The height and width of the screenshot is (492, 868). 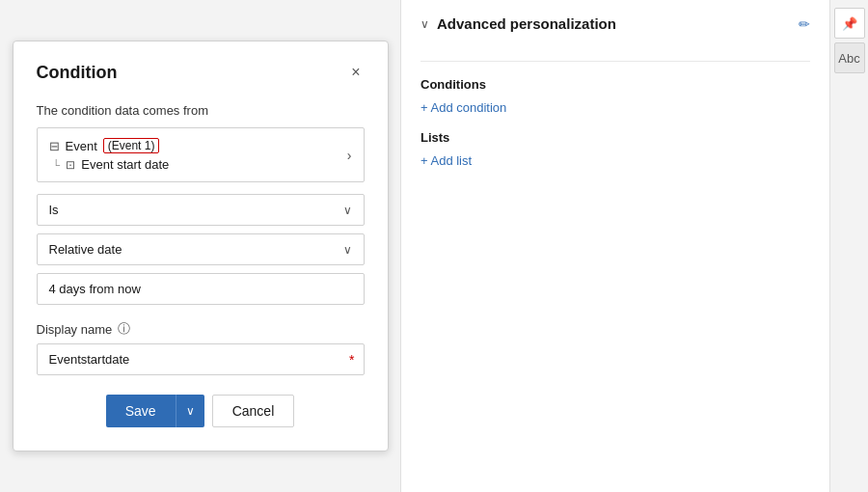 I want to click on operator-chevron-icon: ∨, so click(x=347, y=210).